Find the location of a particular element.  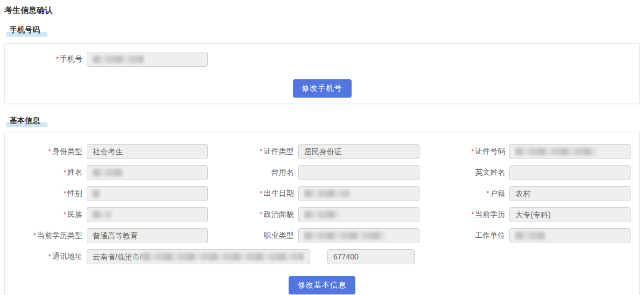

basic-button-row: 修改基本信息 is located at coordinates (322, 286).